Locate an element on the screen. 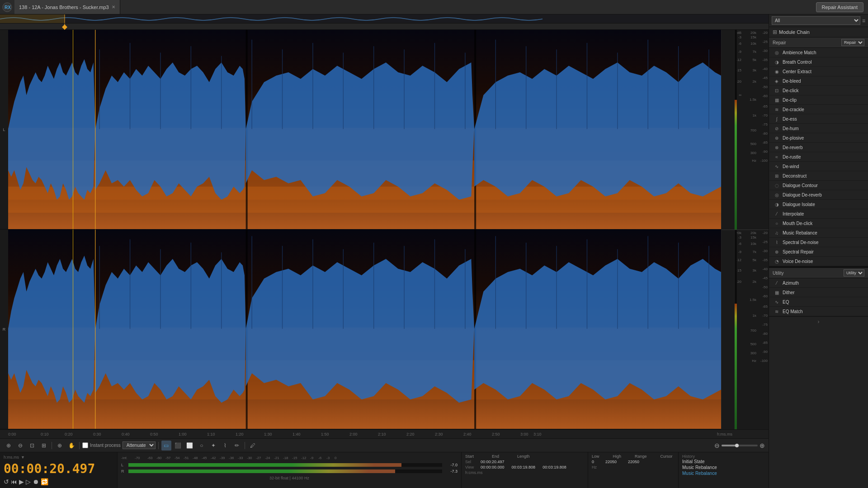 The image size is (868, 488). magic-wand-btn: ✦ is located at coordinates (213, 446).